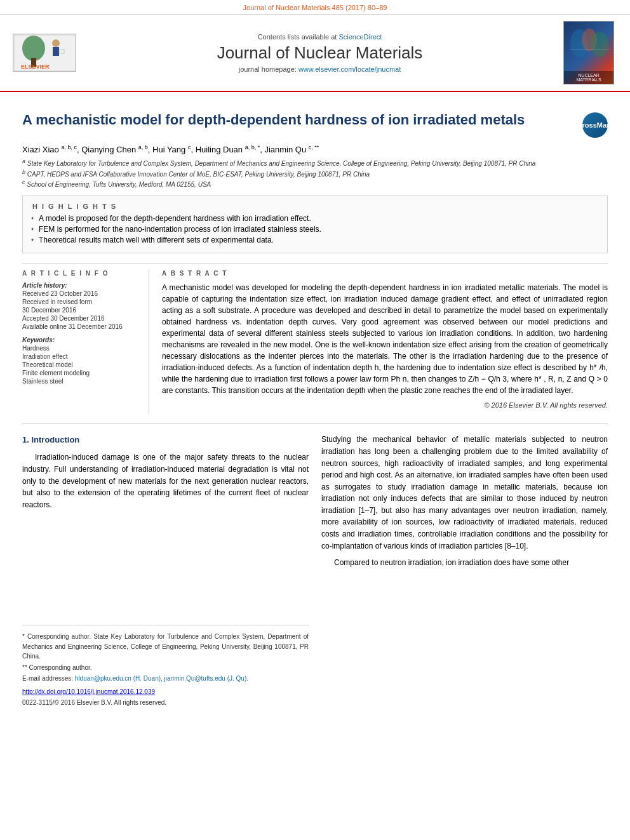 Image resolution: width=630 pixels, height=840 pixels. Describe the element at coordinates (81, 373) in the screenshot. I see `keyword-4: Finite element modeling` at that location.